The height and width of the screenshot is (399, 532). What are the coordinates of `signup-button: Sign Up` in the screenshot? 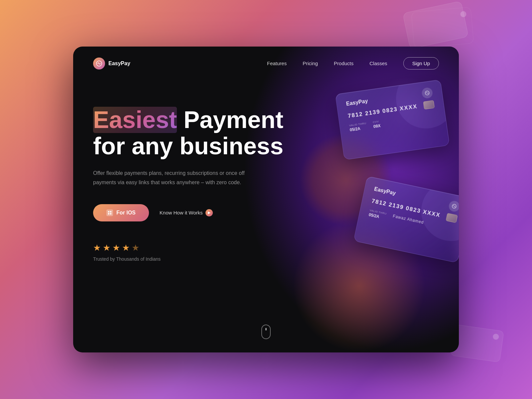 It's located at (421, 63).